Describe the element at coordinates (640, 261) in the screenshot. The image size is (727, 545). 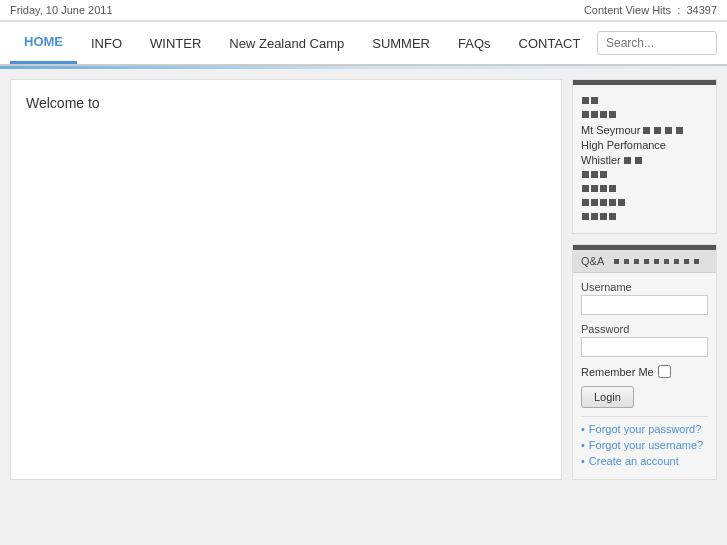
I see `login-title-left: Q&A` at that location.